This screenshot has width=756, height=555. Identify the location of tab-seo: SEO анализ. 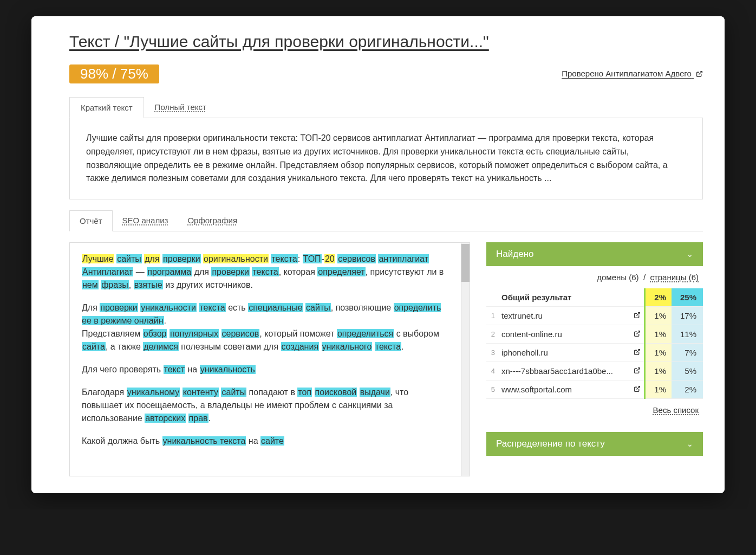
(145, 221).